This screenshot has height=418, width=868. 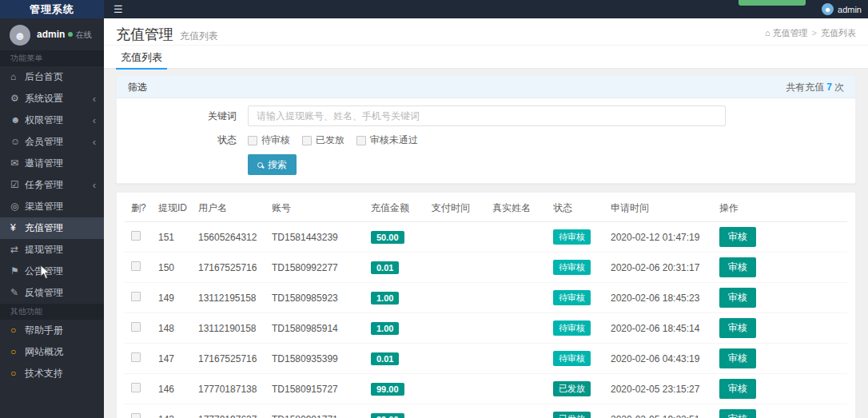 What do you see at coordinates (575, 208) in the screenshot?
I see `col-status: 状态` at bounding box center [575, 208].